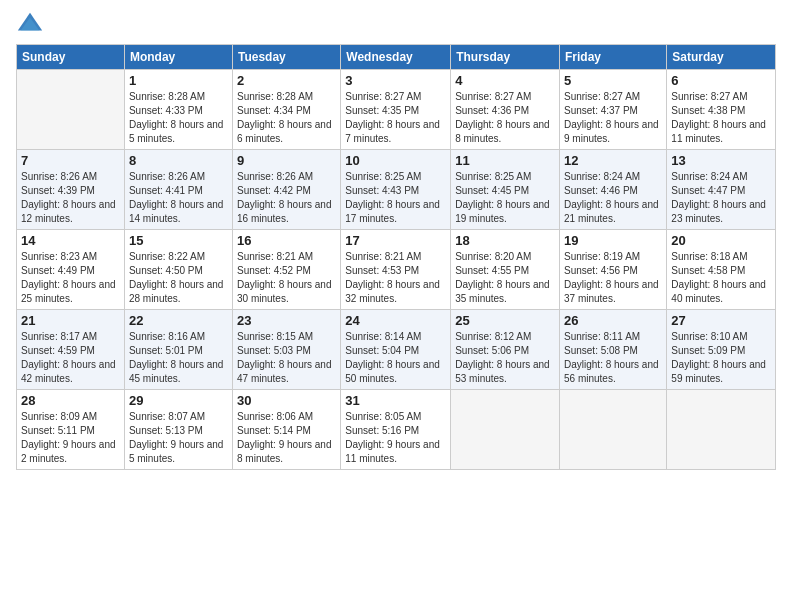  Describe the element at coordinates (178, 320) in the screenshot. I see `day-number: 22` at that location.